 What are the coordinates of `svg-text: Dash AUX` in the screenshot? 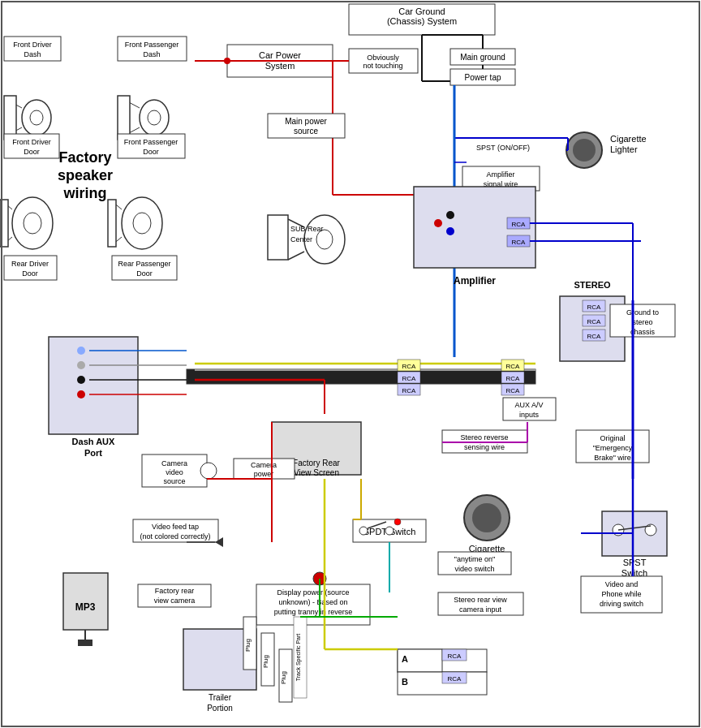 It's located at (94, 442).